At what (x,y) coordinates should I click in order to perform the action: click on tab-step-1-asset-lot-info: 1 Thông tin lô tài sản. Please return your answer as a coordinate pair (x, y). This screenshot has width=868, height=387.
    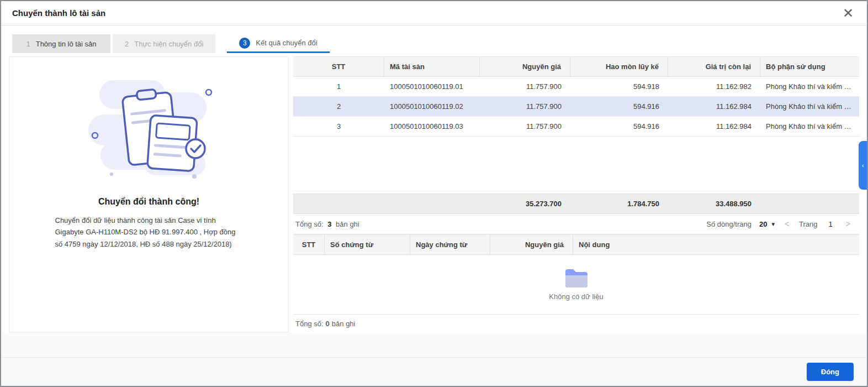
    Looking at the image, I should click on (61, 44).